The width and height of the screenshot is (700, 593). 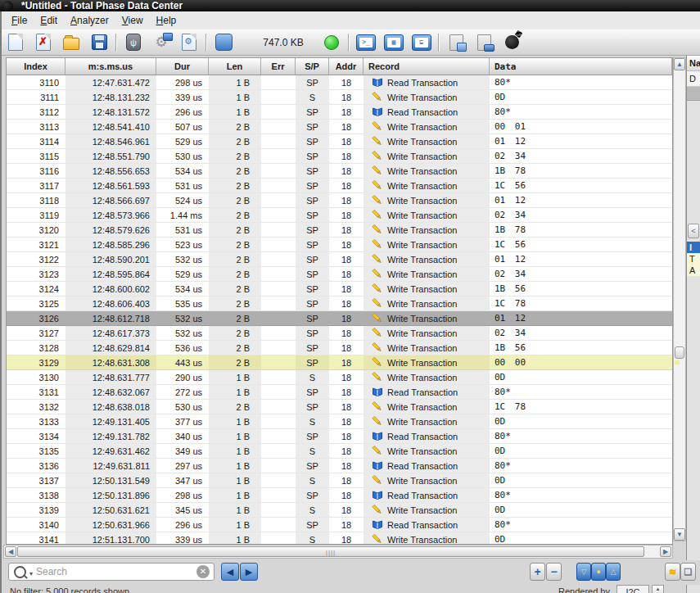 What do you see at coordinates (90, 20) in the screenshot?
I see `menu-item-analyzer: Analyzer` at bounding box center [90, 20].